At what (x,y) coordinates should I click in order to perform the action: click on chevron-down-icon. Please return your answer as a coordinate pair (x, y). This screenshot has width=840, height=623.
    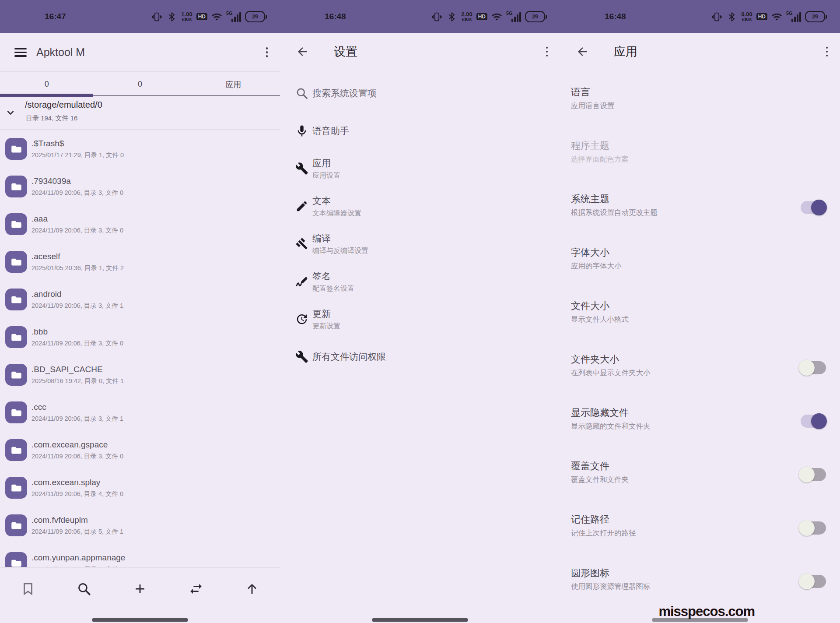
    Looking at the image, I should click on (10, 113).